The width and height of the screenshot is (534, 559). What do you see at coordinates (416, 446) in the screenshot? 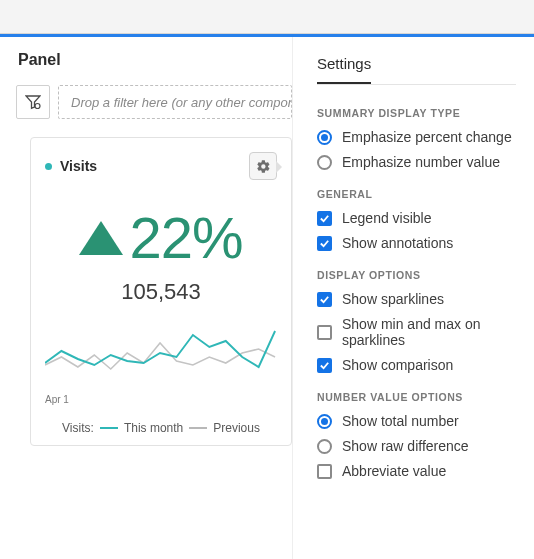
I see `radio-show-raw-diff: Show raw difference` at bounding box center [416, 446].